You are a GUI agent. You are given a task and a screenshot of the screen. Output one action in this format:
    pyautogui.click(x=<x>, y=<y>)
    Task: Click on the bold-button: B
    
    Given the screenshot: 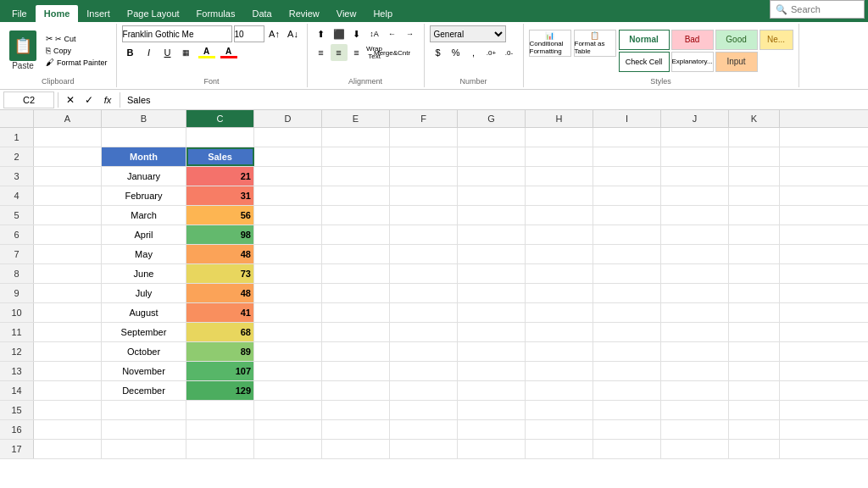 What is the action you would take?
    pyautogui.click(x=131, y=53)
    